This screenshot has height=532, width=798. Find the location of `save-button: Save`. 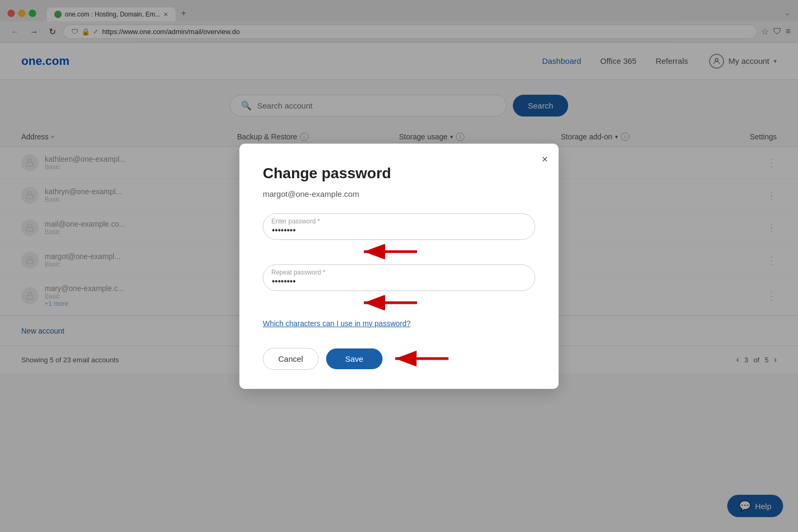

save-button: Save is located at coordinates (354, 359).